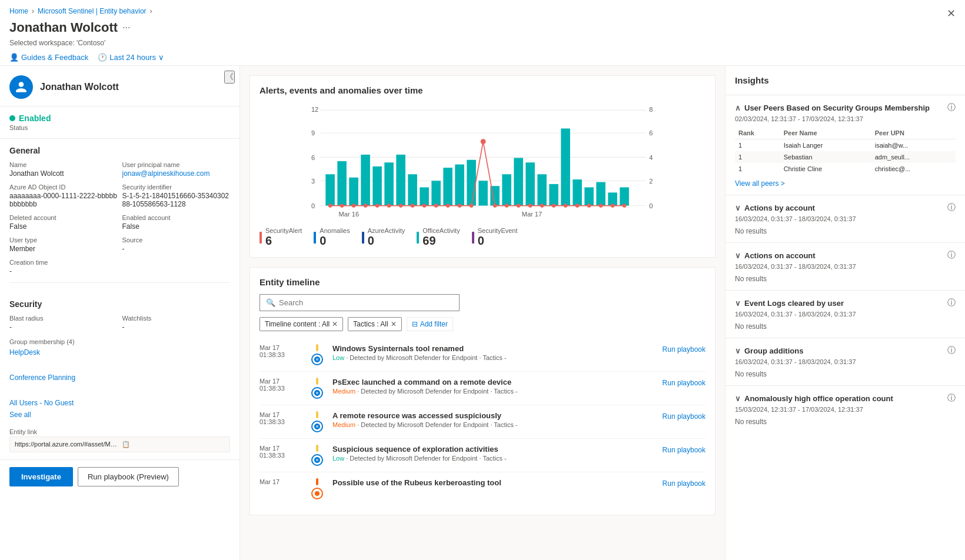  I want to click on copy-icon: 📋, so click(174, 445).